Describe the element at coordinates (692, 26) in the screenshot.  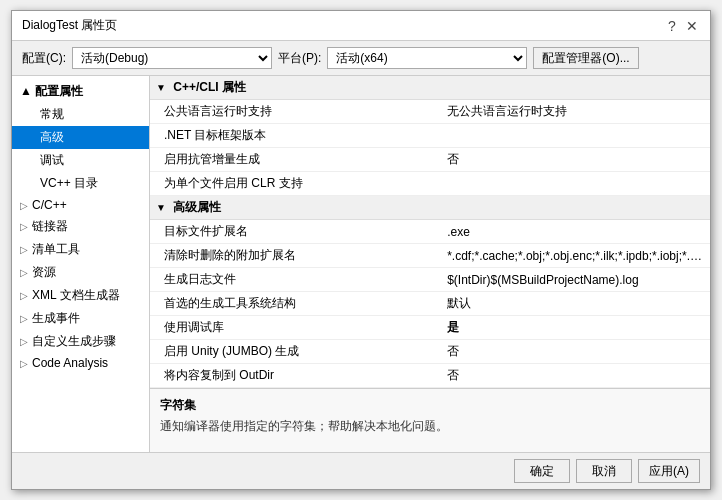
I see `close-button: ✕` at that location.